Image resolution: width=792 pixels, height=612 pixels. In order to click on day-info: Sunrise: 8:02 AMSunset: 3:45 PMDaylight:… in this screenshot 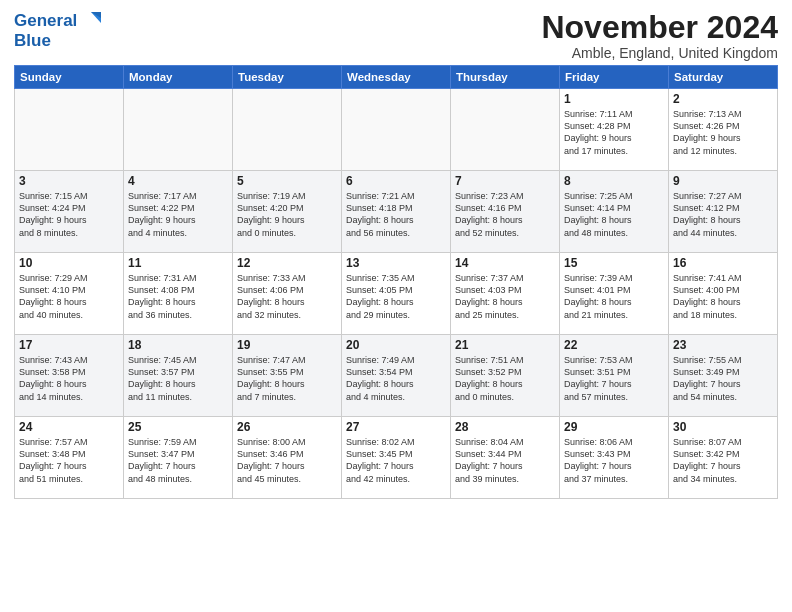, I will do `click(396, 460)`.